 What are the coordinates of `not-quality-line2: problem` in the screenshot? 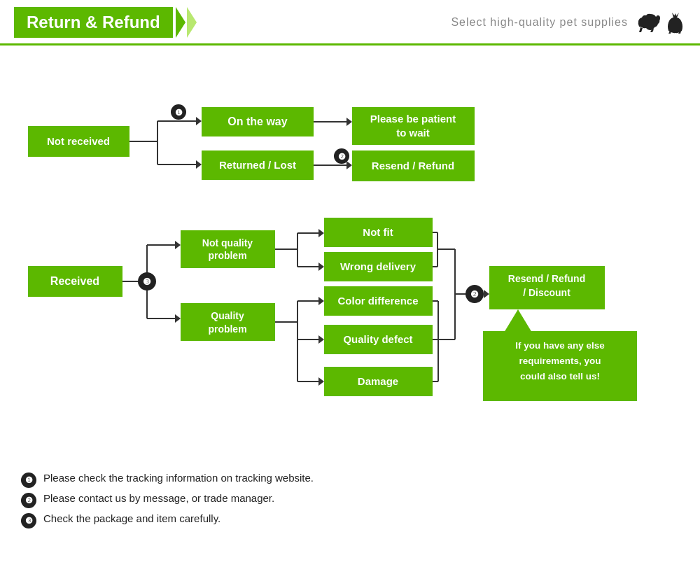 It's located at (227, 255).